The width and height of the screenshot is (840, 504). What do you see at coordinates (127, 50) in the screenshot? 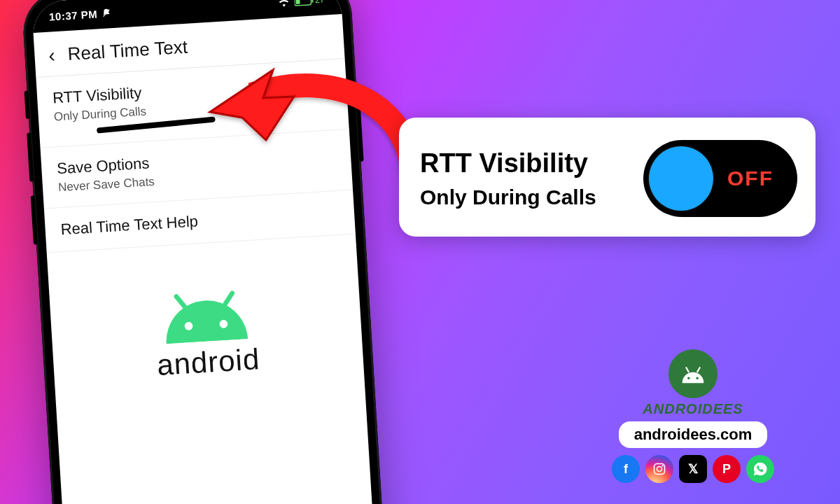
I see `page-title: Real Time Text` at bounding box center [127, 50].